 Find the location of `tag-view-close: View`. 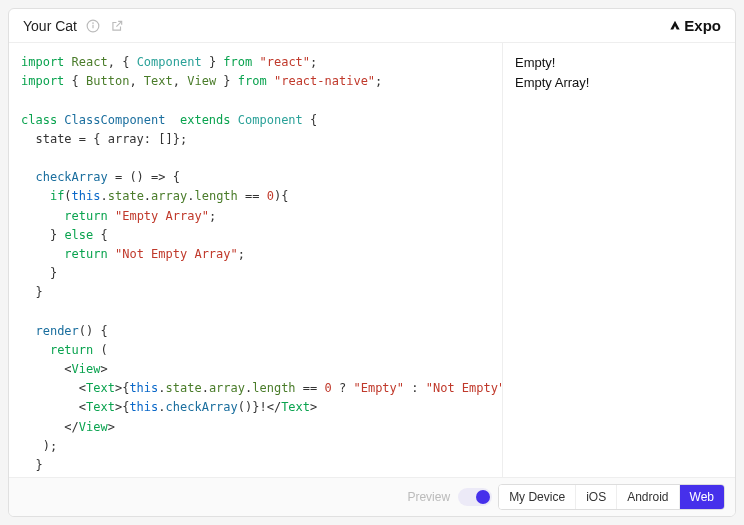

tag-view-close: View is located at coordinates (94, 427).